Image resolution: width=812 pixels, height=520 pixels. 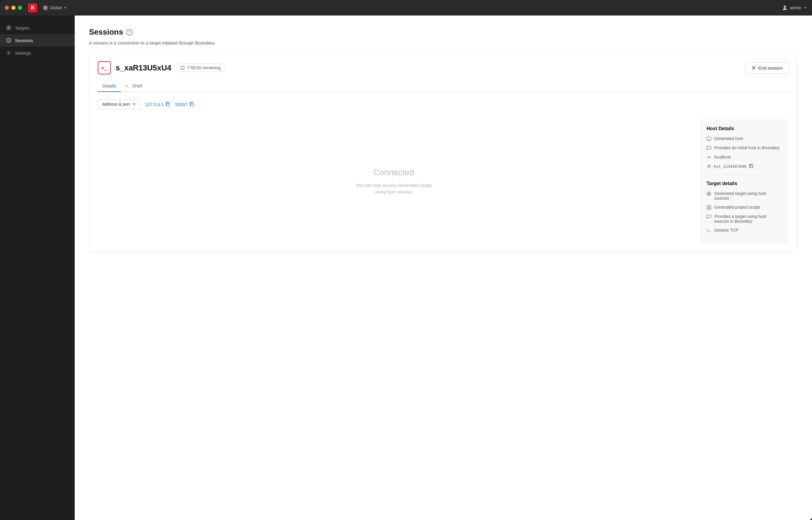 I want to click on settings-icon, so click(x=9, y=53).